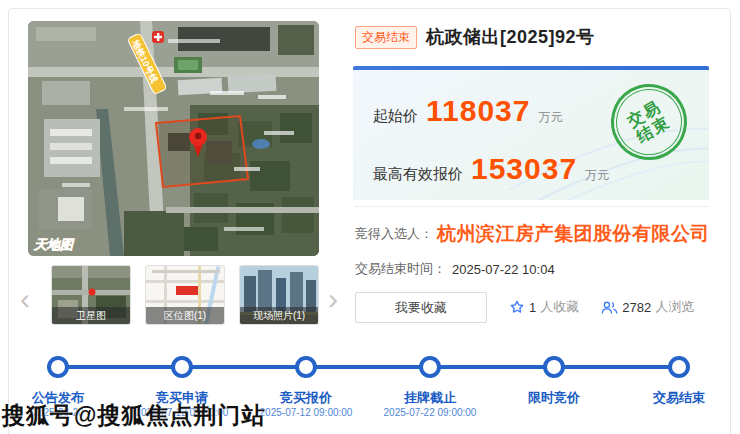 The image size is (740, 434). Describe the element at coordinates (597, 176) in the screenshot. I see `highest-bid-unit: 万元` at that location.